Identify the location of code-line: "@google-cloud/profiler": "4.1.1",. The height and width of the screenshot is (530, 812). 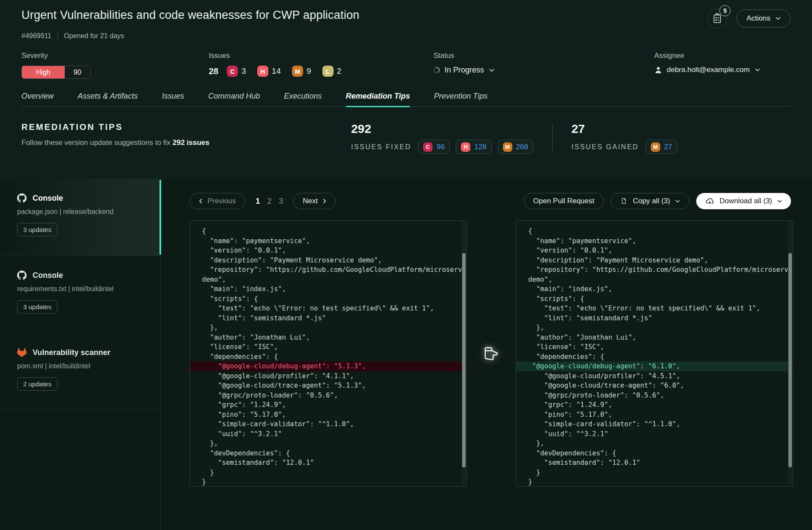
(330, 376).